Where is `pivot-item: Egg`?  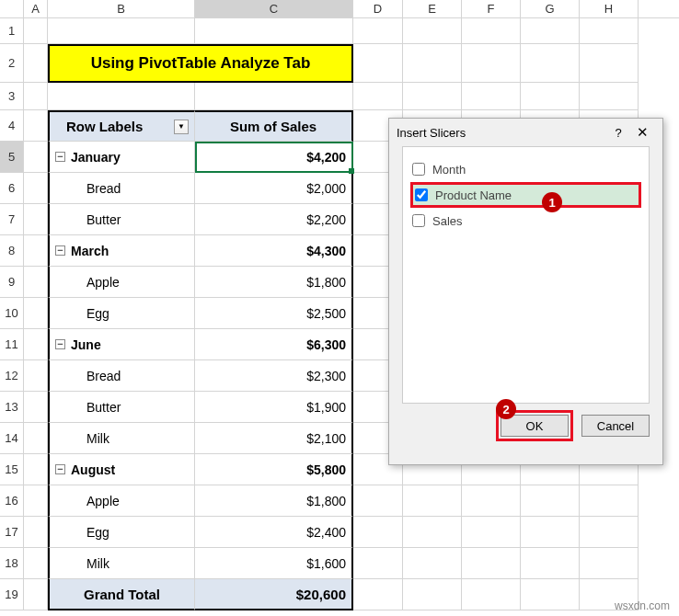 pivot-item: Egg is located at coordinates (121, 314).